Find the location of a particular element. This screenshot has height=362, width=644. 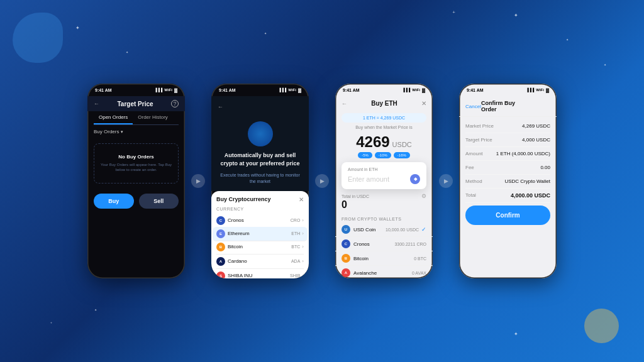

price-tag-2: -10% is located at coordinates (383, 155).